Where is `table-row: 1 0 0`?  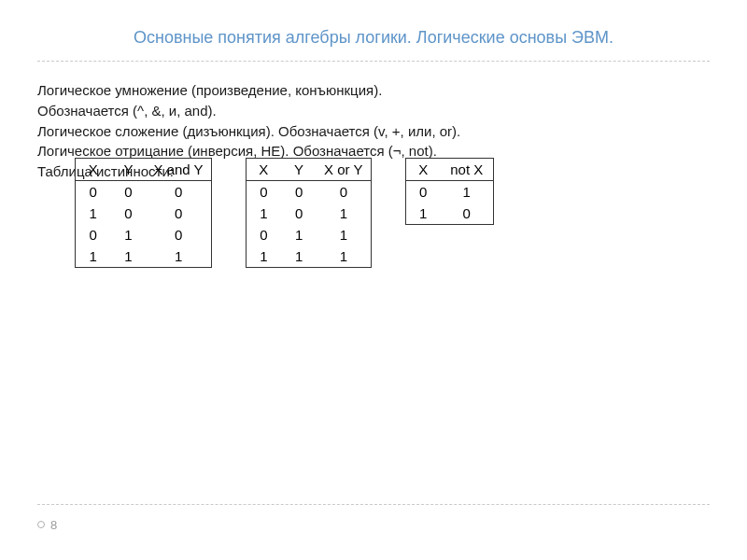
table-row: 1 0 0 is located at coordinates (144, 213).